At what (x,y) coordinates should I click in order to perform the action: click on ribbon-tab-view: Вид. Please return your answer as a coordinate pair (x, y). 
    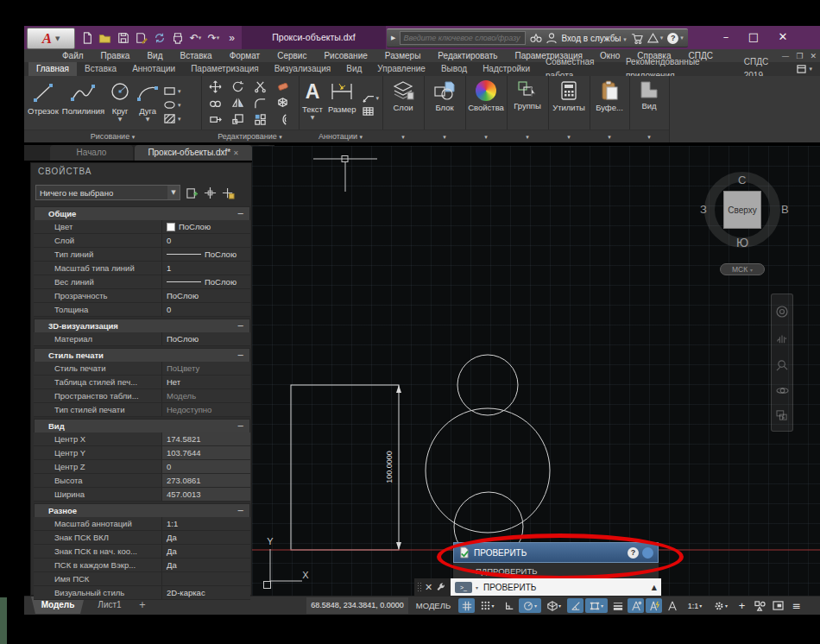
    Looking at the image, I should click on (354, 69).